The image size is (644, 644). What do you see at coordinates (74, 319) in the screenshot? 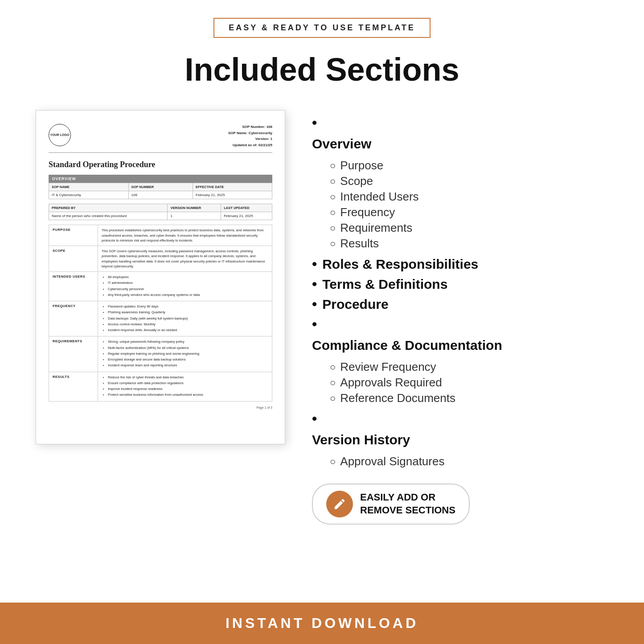
I see `frequency-label: FREQUENCY` at bounding box center [74, 319].